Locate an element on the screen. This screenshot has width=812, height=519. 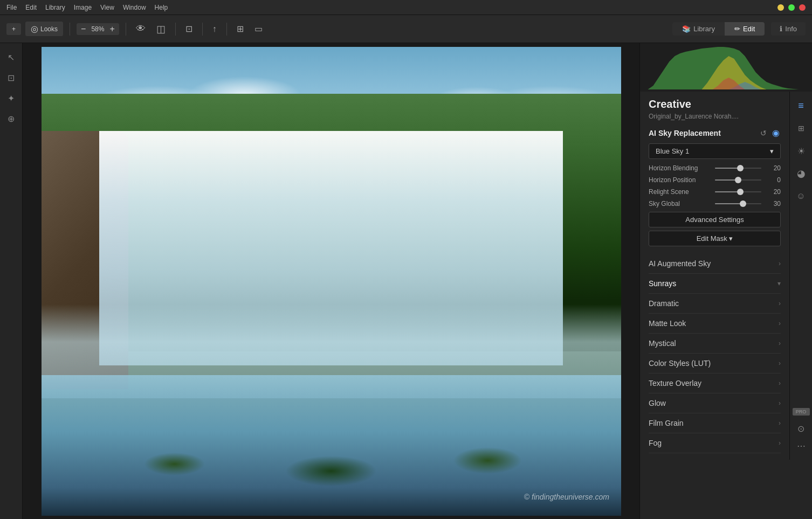
list-item-glow: Glow› is located at coordinates (715, 403).